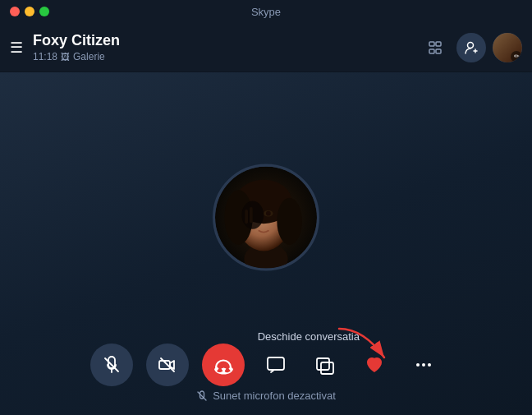 The height and width of the screenshot is (415, 532). What do you see at coordinates (30, 12) in the screenshot?
I see `minimize-button` at bounding box center [30, 12].